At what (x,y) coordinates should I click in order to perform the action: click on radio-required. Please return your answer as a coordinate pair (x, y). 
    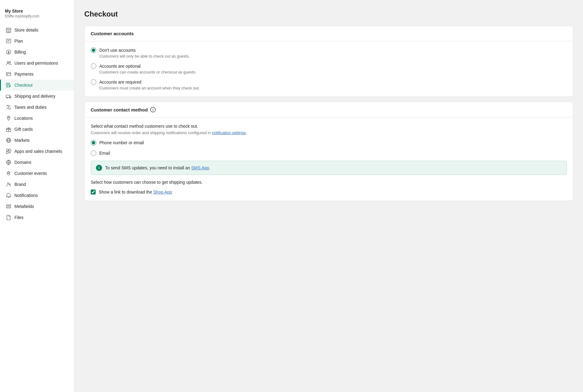
    Looking at the image, I should click on (93, 82).